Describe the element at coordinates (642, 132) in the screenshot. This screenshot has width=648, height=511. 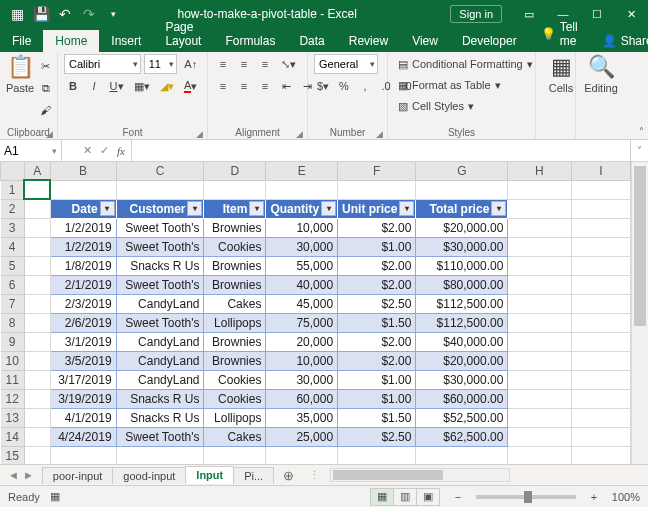
I see `collapse-ribbon-icon: ˄` at that location.